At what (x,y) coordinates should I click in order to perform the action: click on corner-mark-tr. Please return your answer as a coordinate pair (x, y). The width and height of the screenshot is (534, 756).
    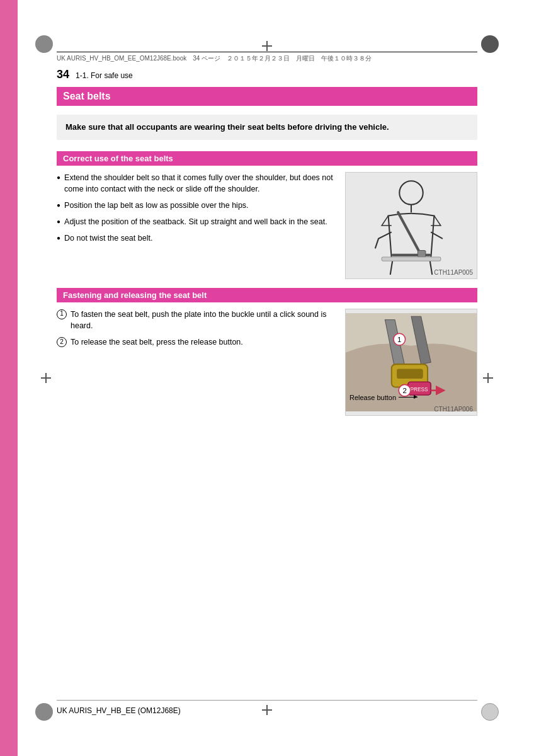
    Looking at the image, I should click on (490, 44).